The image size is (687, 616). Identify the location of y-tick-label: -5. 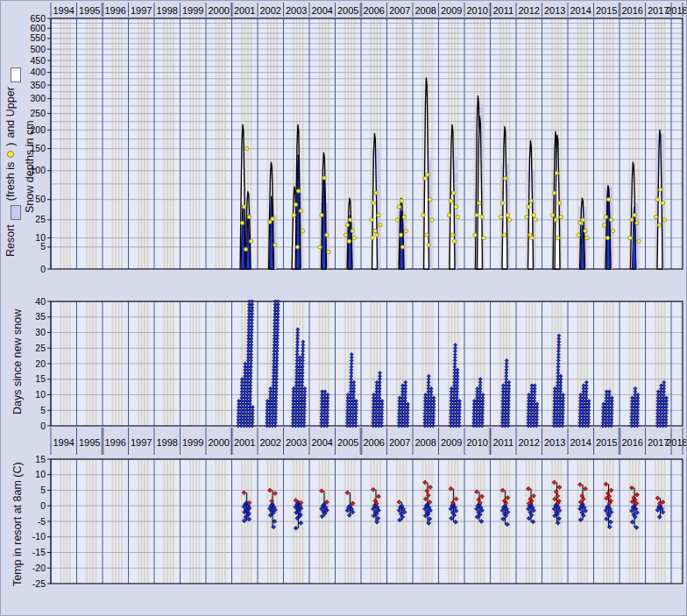
(42, 521).